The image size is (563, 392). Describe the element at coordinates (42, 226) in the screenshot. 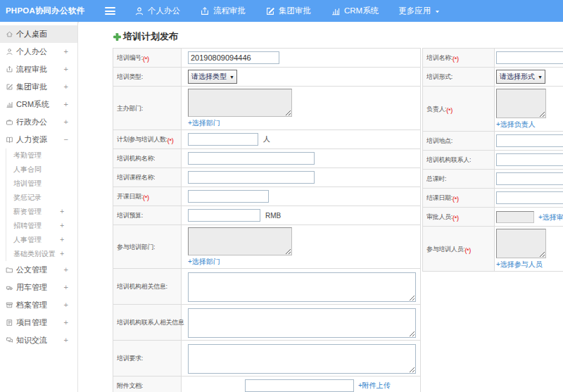

I see `sidebar-subitem: 招聘管理+` at that location.